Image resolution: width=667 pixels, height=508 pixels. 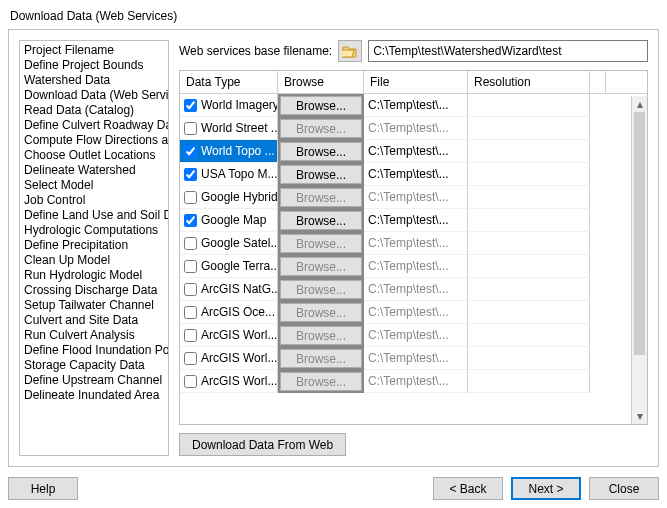 I want to click on nav-item: Job Control, so click(x=94, y=200).